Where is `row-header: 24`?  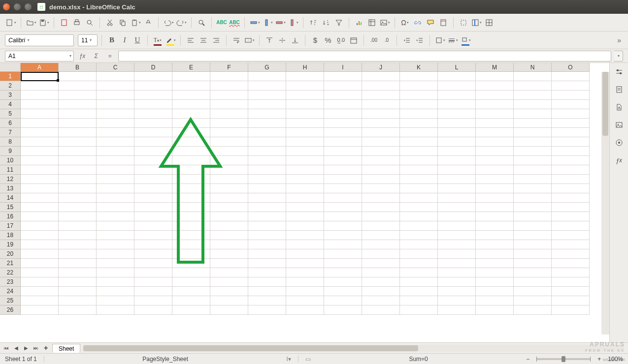
row-header: 24 is located at coordinates (10, 291).